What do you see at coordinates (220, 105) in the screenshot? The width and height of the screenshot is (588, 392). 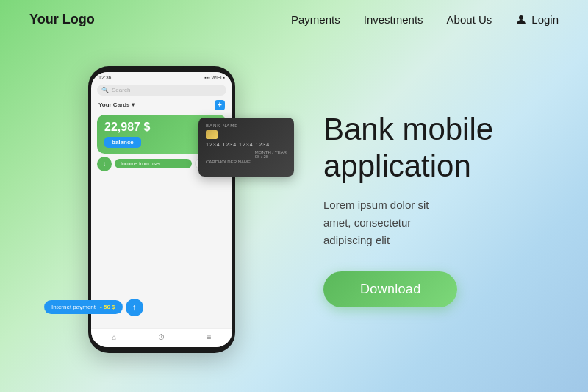 I see `phone-add-button: +` at bounding box center [220, 105].